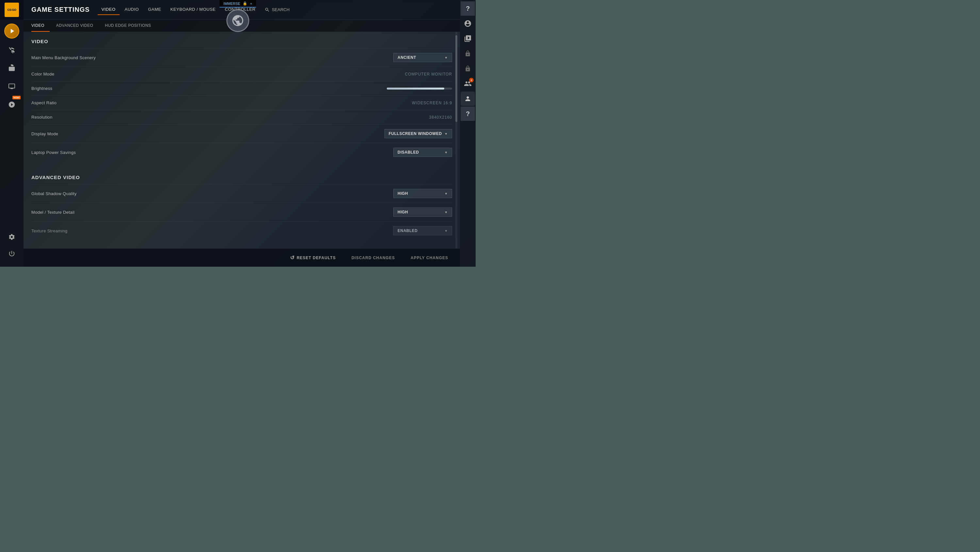  Describe the element at coordinates (242, 193) in the screenshot. I see `setting-row-shadow-quality: Global Shadow Quality HIGH ▼` at that location.